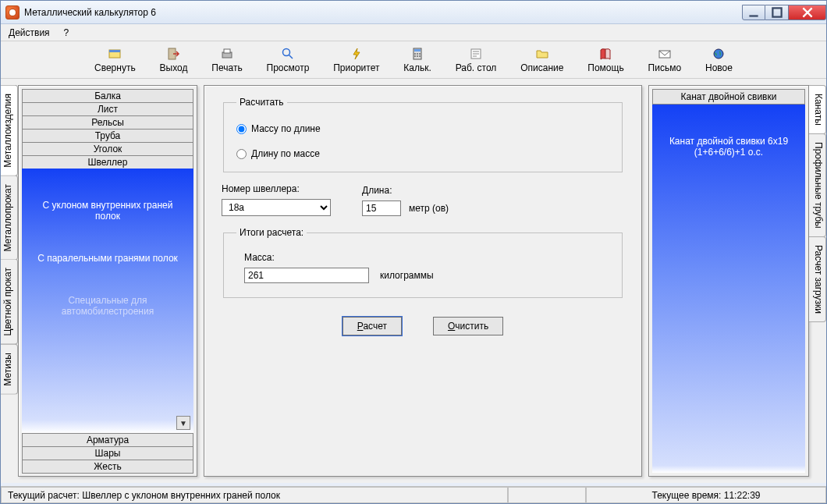 The height and width of the screenshot is (504, 827). What do you see at coordinates (276, 208) in the screenshot?
I see `shveller-select: 18а` at bounding box center [276, 208].